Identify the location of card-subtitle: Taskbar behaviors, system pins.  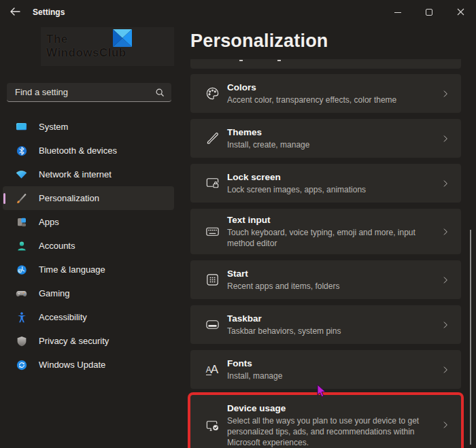
(329, 331).